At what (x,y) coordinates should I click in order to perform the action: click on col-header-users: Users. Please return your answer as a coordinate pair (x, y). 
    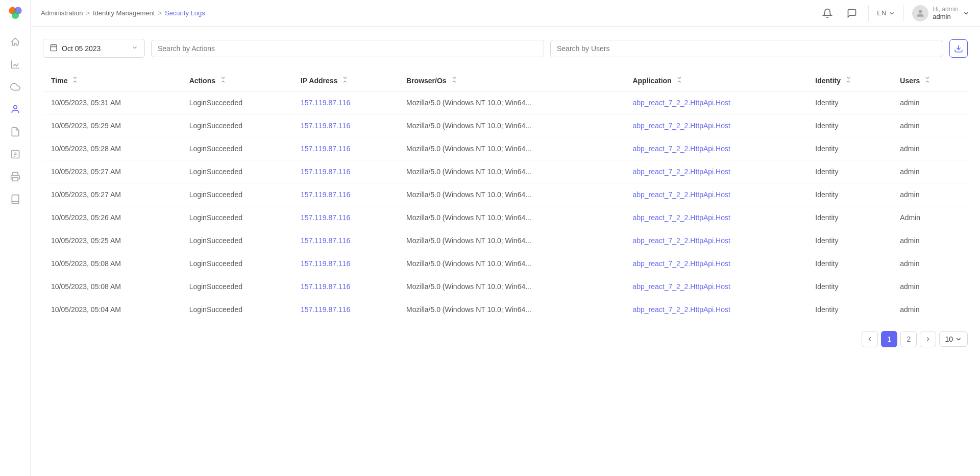
    Looking at the image, I should click on (930, 81).